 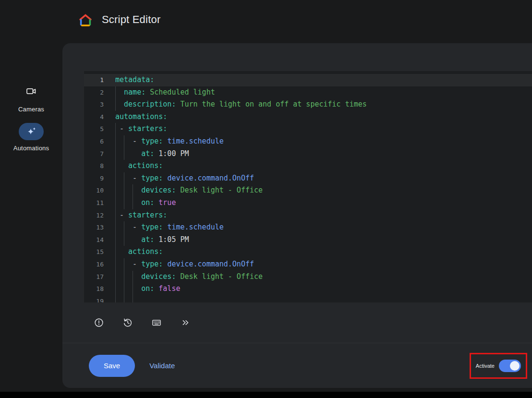 I want to click on code-line: 11 on: true, so click(x=308, y=203).